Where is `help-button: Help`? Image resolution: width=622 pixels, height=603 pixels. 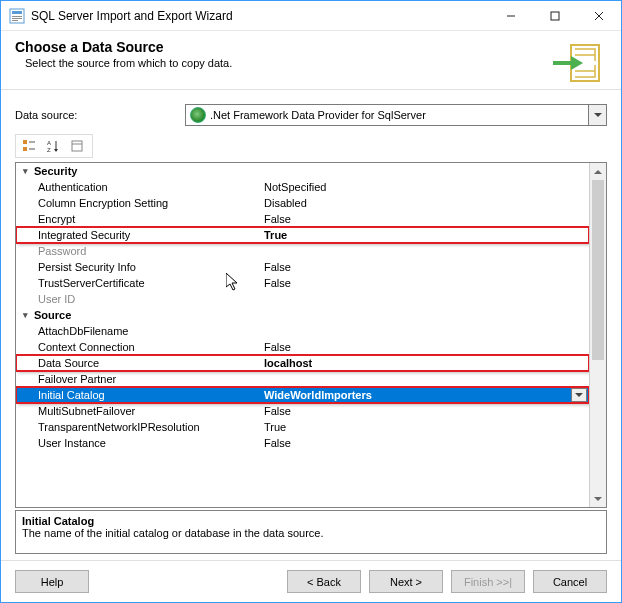
help-button: Help is located at coordinates (52, 582).